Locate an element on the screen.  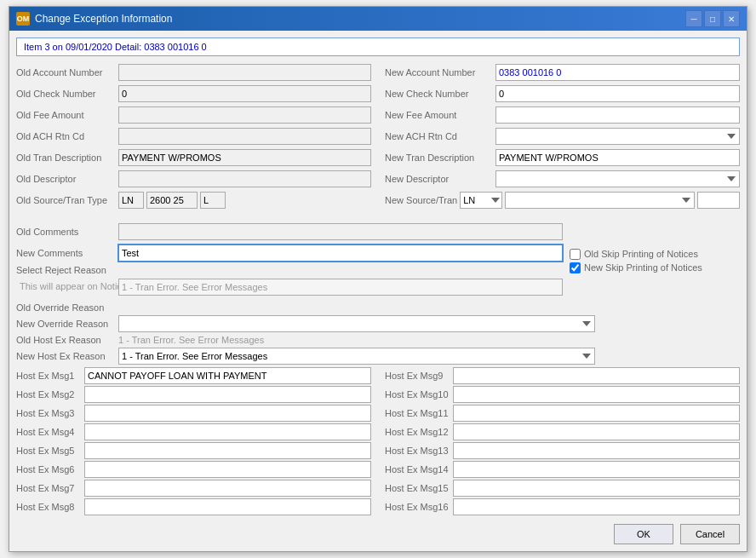
new-skip-printing-checkbox is located at coordinates (576, 267).